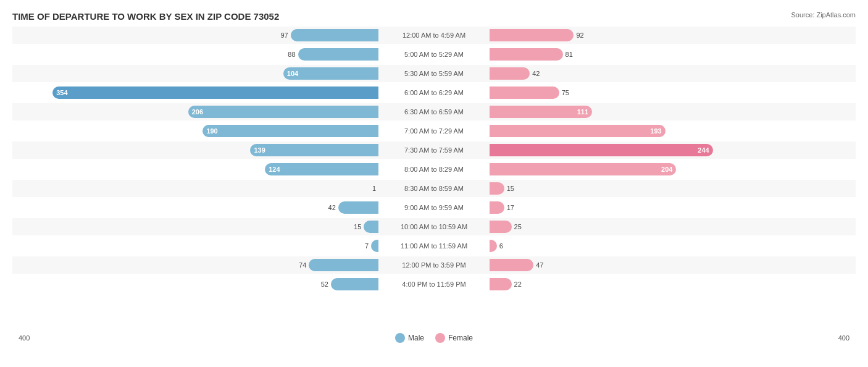 The width and height of the screenshot is (868, 367). What do you see at coordinates (195, 246) in the screenshot?
I see `male-bar-area: 7` at bounding box center [195, 246].